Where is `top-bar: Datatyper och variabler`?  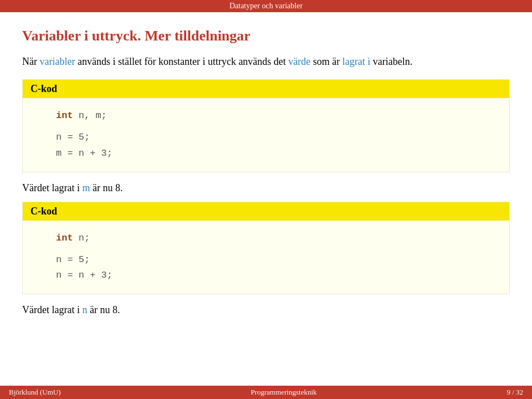 top-bar: Datatyper och variabler is located at coordinates (266, 6).